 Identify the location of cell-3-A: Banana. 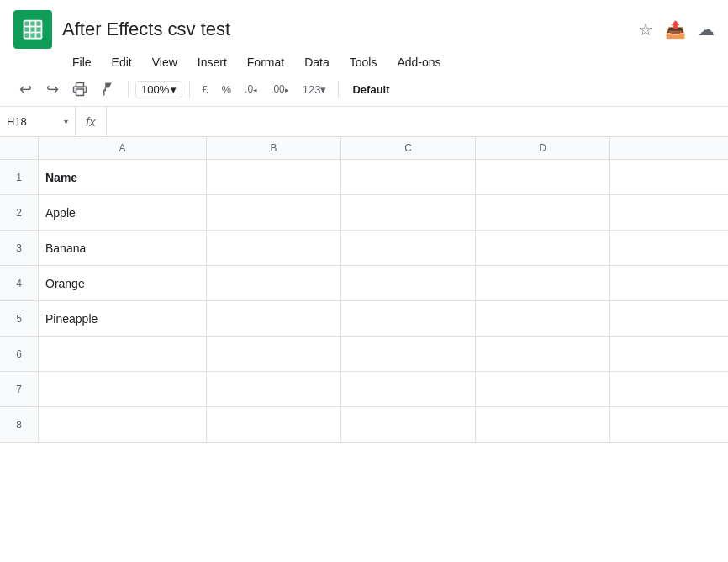
(123, 248).